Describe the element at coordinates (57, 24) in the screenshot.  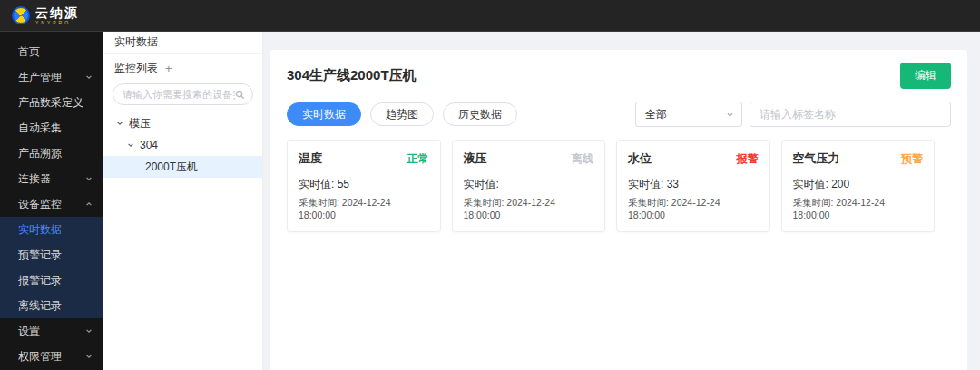
I see `brand-subtitle: YNYPRO` at that location.